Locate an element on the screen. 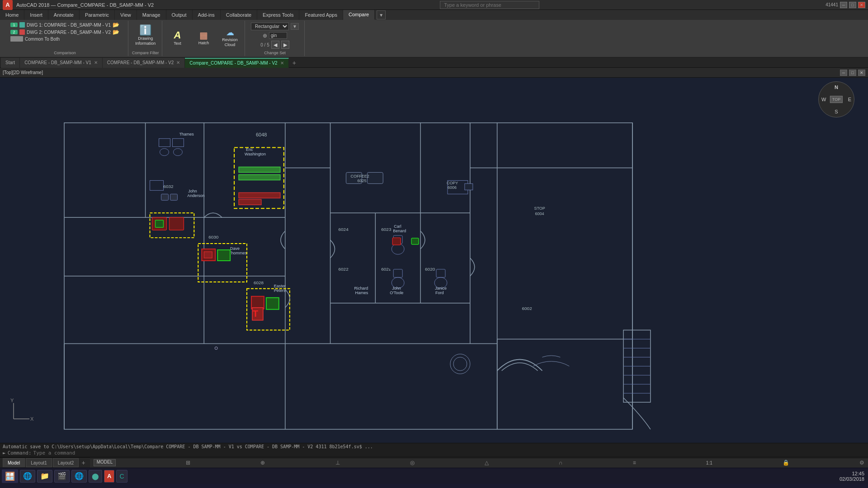  minimize-button: ─ is located at coordinates (844, 5).